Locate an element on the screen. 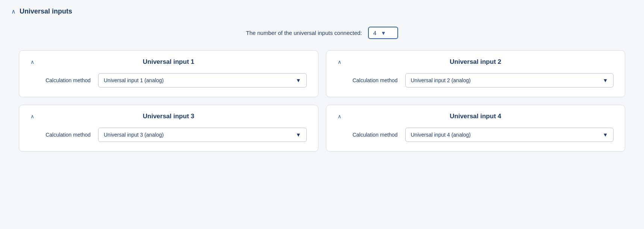 The width and height of the screenshot is (644, 229). card-title-2: Universal input 2 is located at coordinates (475, 62).